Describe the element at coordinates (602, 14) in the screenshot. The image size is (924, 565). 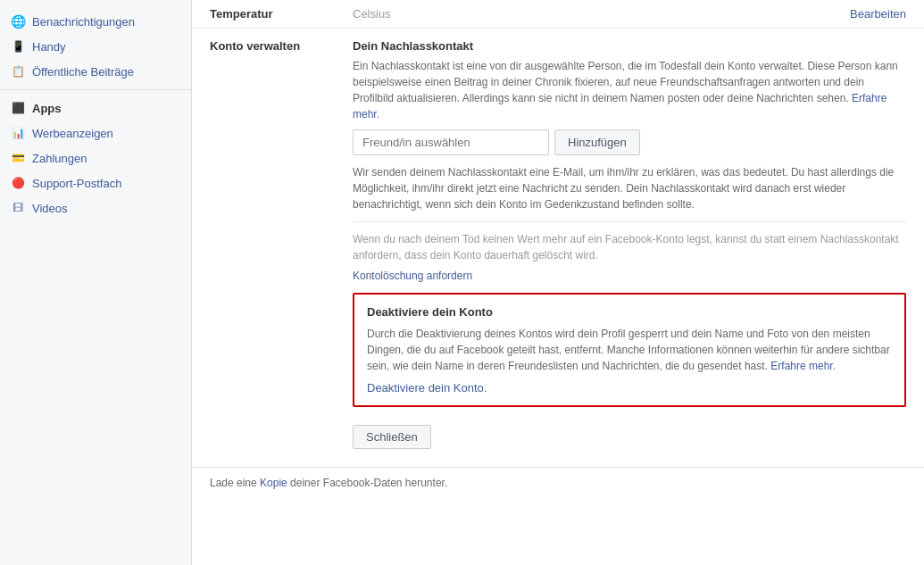
I see `temperature-value: Celsius` at that location.